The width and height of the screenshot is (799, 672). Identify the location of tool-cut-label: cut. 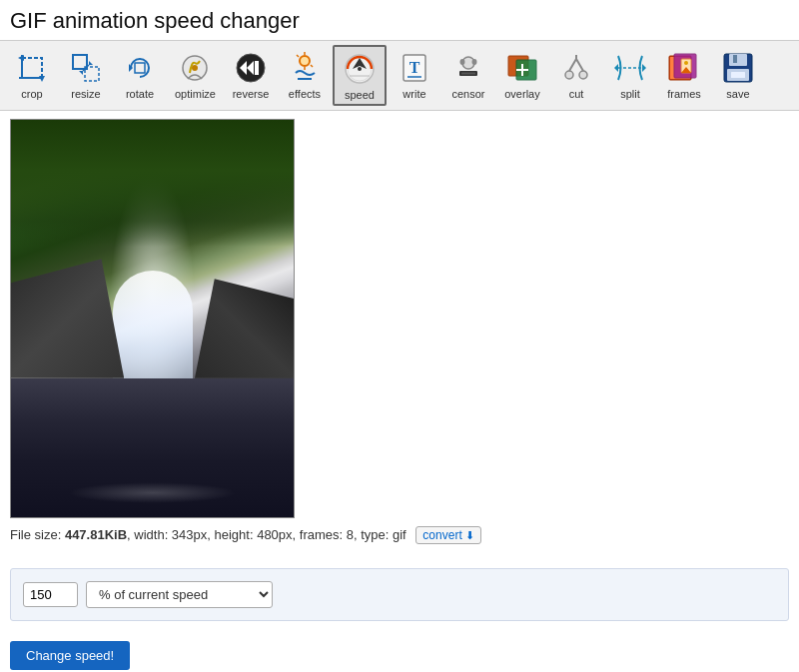
(577, 94).